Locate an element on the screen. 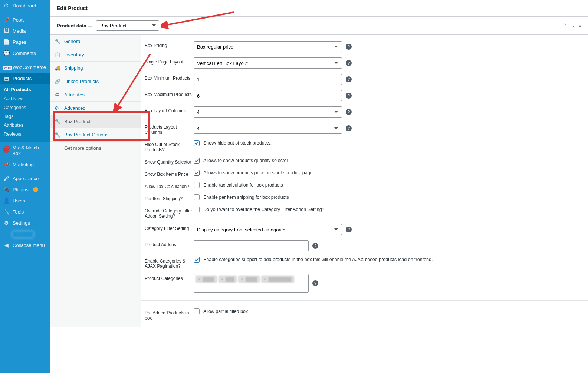  select-cat-filter: Display category from selected categorie… is located at coordinates (268, 230).